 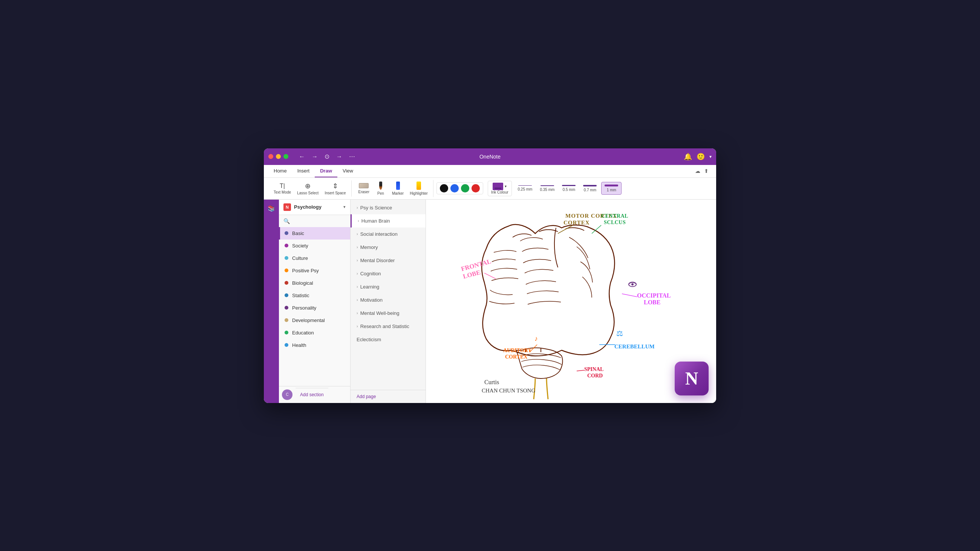 What do you see at coordinates (310, 189) in the screenshot?
I see `text-tools-group: T| Text Mode ⊕ Lasso Select ⇕ Insert Spa…` at bounding box center [310, 189].